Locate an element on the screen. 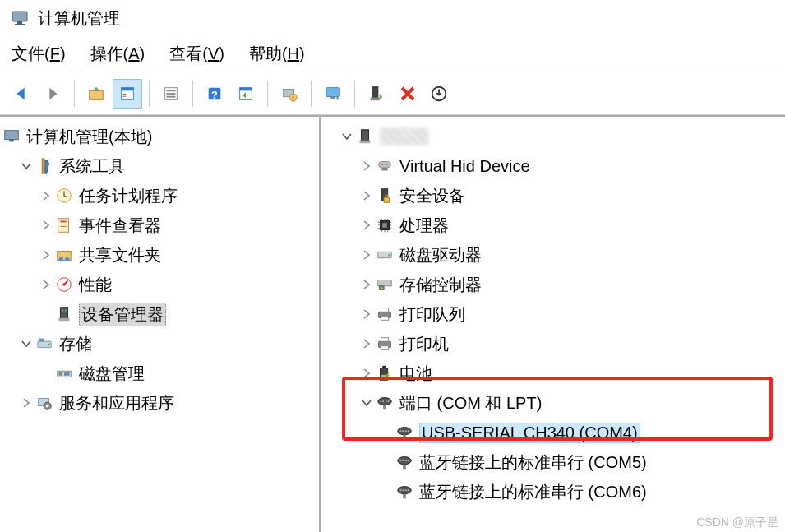 The image size is (785, 532). tree-computer-root is located at coordinates (552, 136).